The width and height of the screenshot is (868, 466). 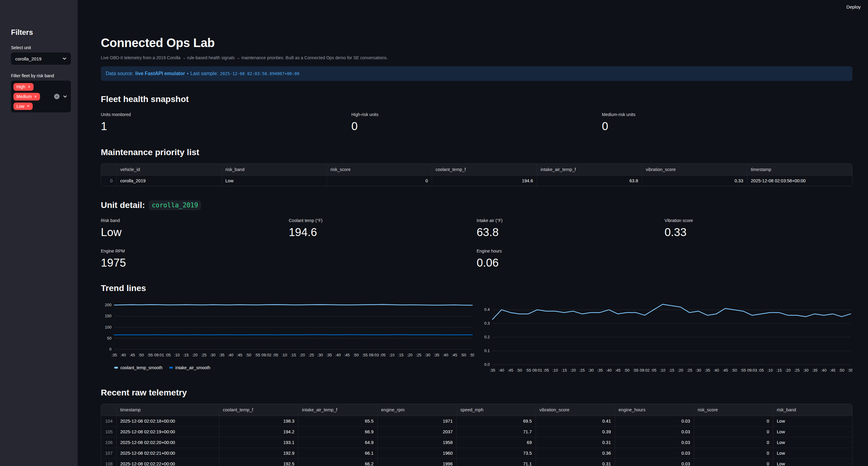 I want to click on metric-engine-hours: Engine hours 0.06, so click(x=664, y=259).